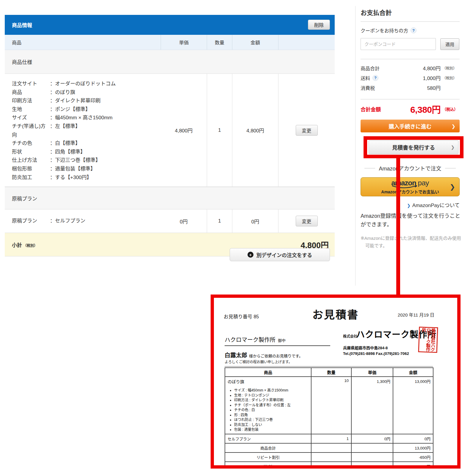 Image resolution: width=476 pixels, height=476 pixels. I want to click on total-value: 6,380円, so click(425, 109).